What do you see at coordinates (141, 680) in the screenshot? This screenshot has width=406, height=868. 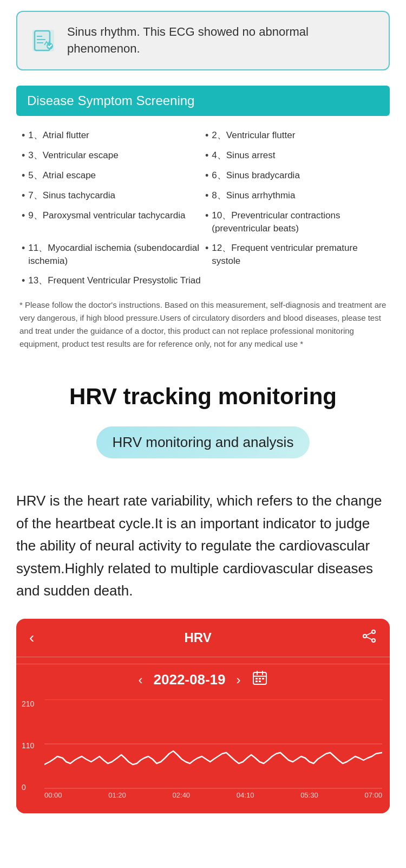 I see `date-prev-icon: ‹` at bounding box center [141, 680].